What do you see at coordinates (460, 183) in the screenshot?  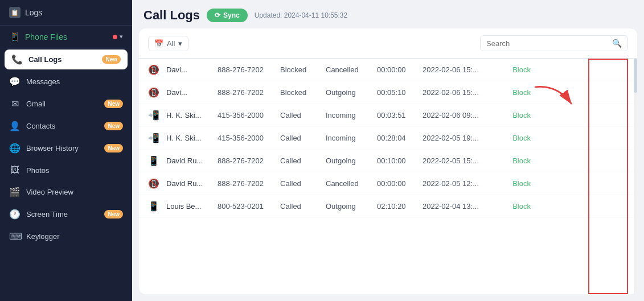 I see `call-date: 2022-02-05 12:...` at bounding box center [460, 183].